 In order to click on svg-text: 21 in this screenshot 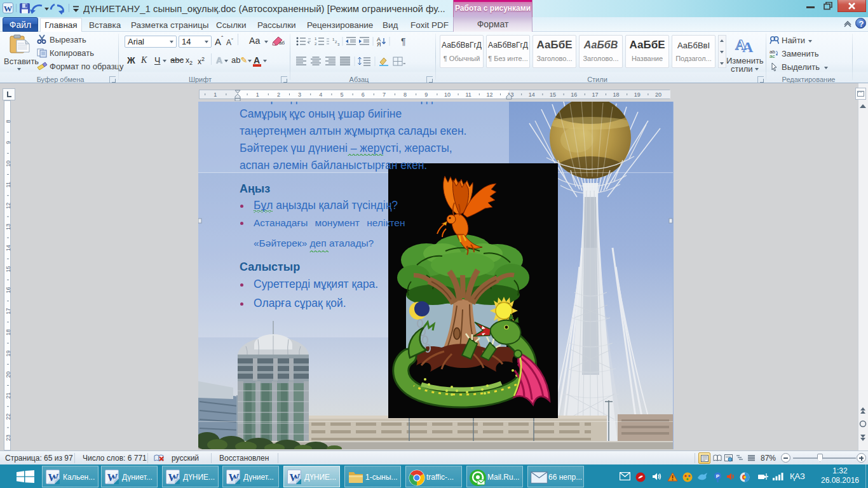, I will do `click(8, 396)`.